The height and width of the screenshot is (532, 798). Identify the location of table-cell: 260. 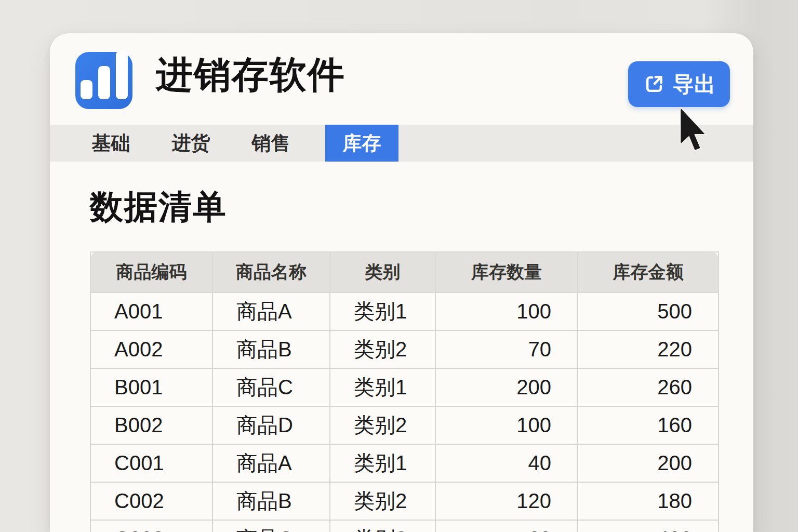
(648, 388).